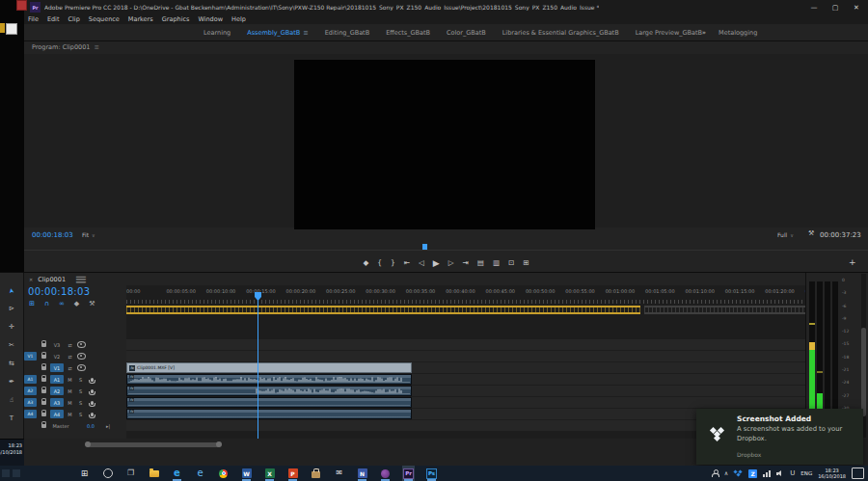 The image size is (868, 481). What do you see at coordinates (57, 368) in the screenshot?
I see `track-label-targeted: V1` at bounding box center [57, 368].